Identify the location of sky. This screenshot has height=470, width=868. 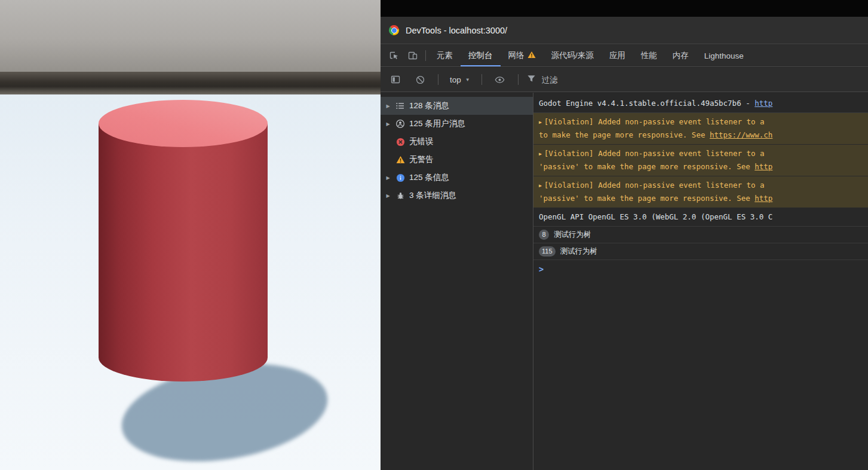
(190, 36).